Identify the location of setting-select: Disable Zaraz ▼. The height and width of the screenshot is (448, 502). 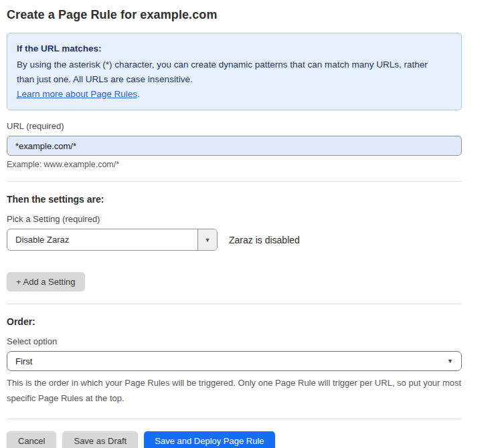
(112, 239).